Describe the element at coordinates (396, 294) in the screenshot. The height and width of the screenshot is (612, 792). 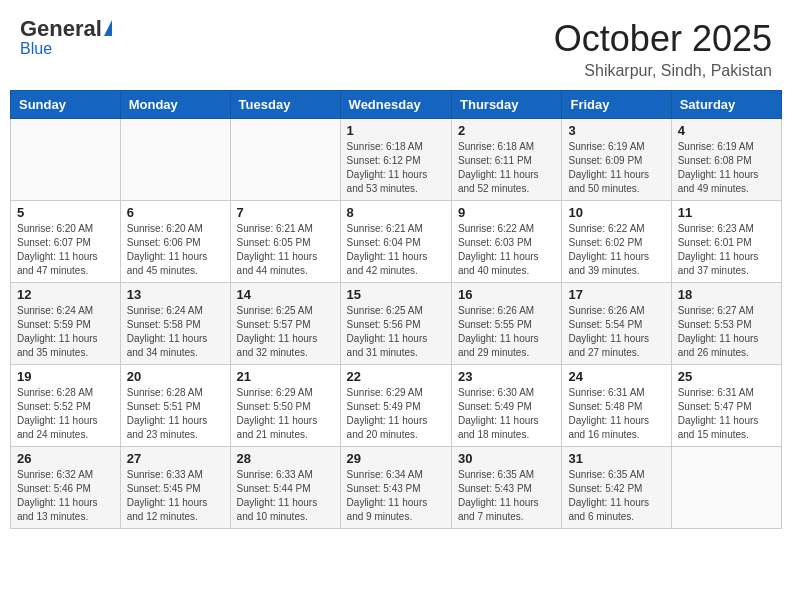
I see `day-number: 15` at that location.